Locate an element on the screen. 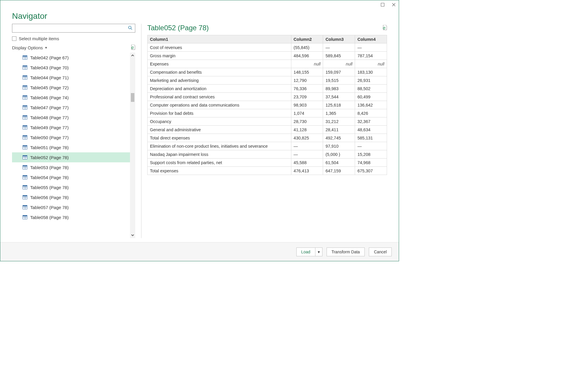 The width and height of the screenshot is (588, 384). table-row: Professional and contract services23,709… is located at coordinates (267, 97).